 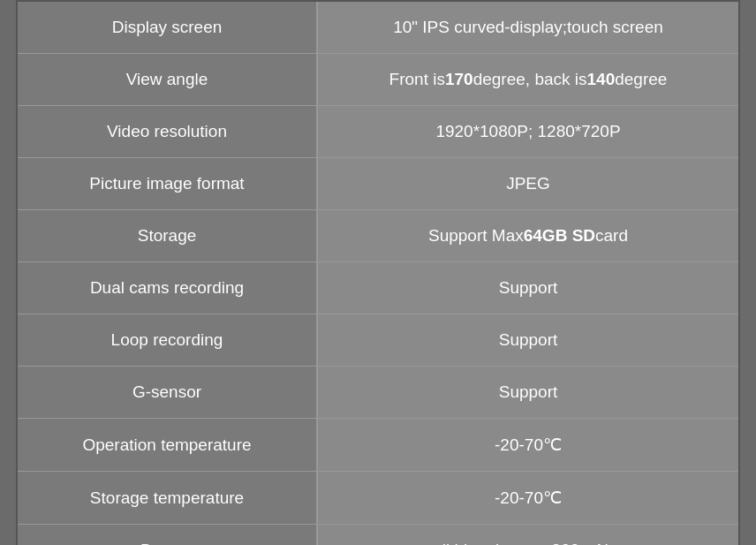 I want to click on table-row: StorageSupport Max 64GB SD card, so click(x=378, y=237).